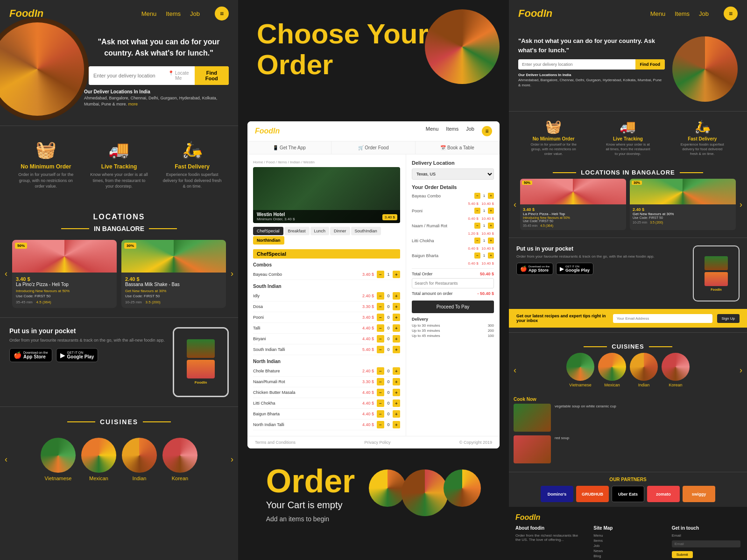 Image resolution: width=747 pixels, height=560 pixels. I want to click on order-qty-plus-3: +, so click(491, 241).